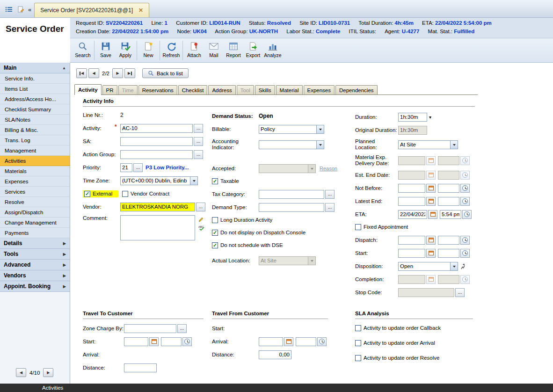 The width and height of the screenshot is (553, 392). I want to click on sidebar-section-advanced: Advanced ▶, so click(35, 265).